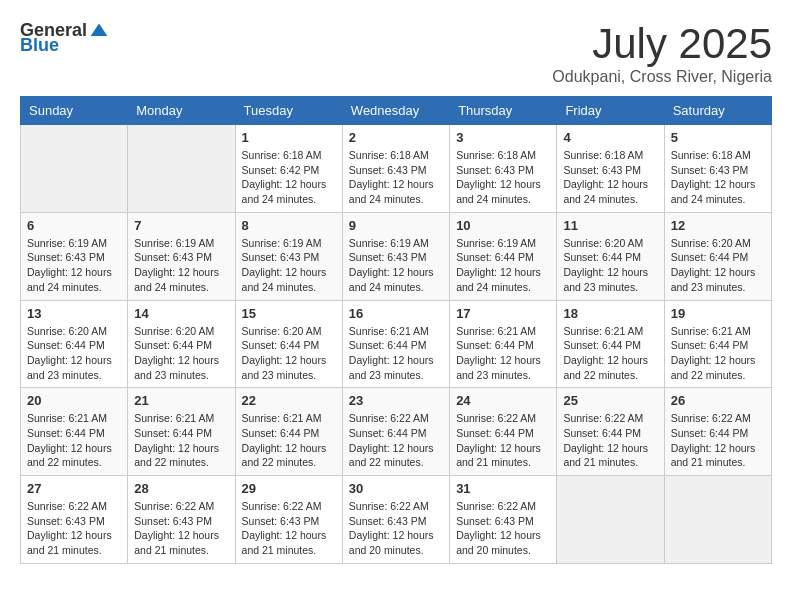  Describe the element at coordinates (396, 53) in the screenshot. I see `page-header: General Blue July 2025 Odukpani, Cross R…` at that location.